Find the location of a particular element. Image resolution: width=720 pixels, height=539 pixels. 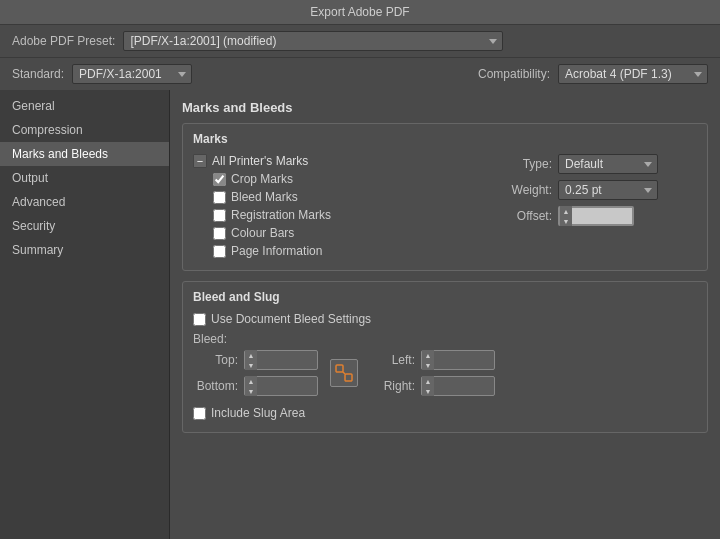

bottom-label: Bottom: is located at coordinates (216, 386).